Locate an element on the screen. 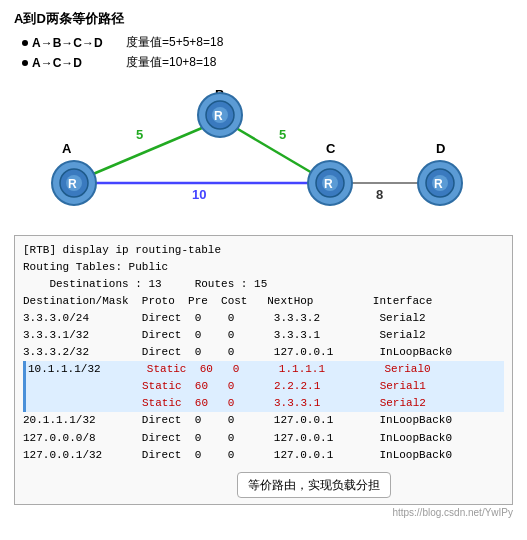  rt-row-2: 3.3.3.1/32 Direct 0 0 3.3.3.1 Serial2 is located at coordinates (264, 336).